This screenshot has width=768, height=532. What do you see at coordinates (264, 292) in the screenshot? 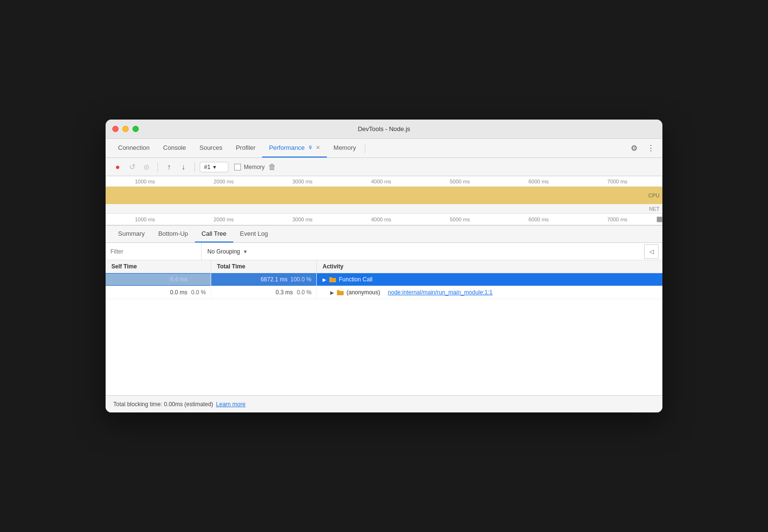
I see `row2-total-time-cell: 0.3 ms 0.0 %` at bounding box center [264, 292].